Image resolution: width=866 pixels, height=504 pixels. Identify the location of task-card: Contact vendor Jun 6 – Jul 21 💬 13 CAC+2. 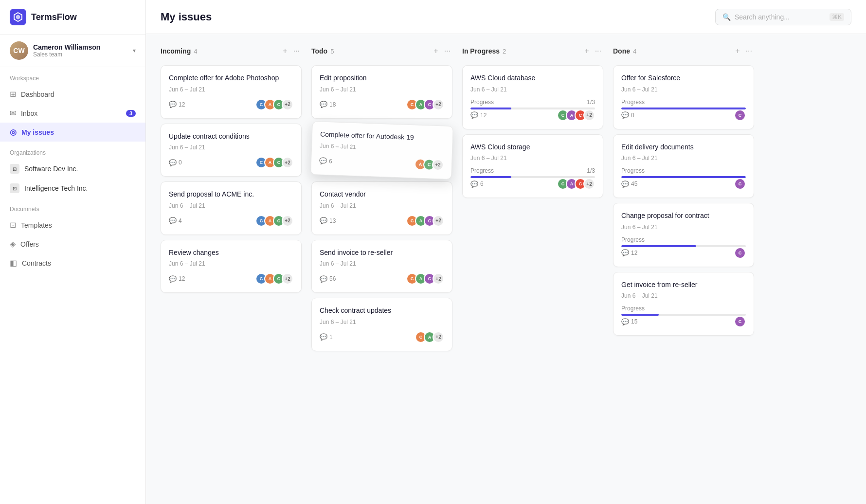
(382, 208).